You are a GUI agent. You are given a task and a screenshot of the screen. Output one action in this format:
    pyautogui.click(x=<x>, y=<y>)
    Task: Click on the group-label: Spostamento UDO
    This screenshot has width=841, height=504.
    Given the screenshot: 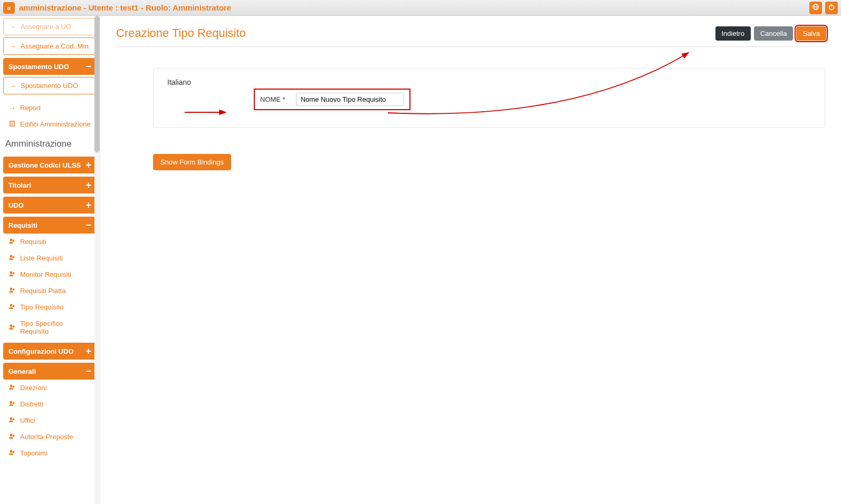 What is the action you would take?
    pyautogui.click(x=39, y=66)
    